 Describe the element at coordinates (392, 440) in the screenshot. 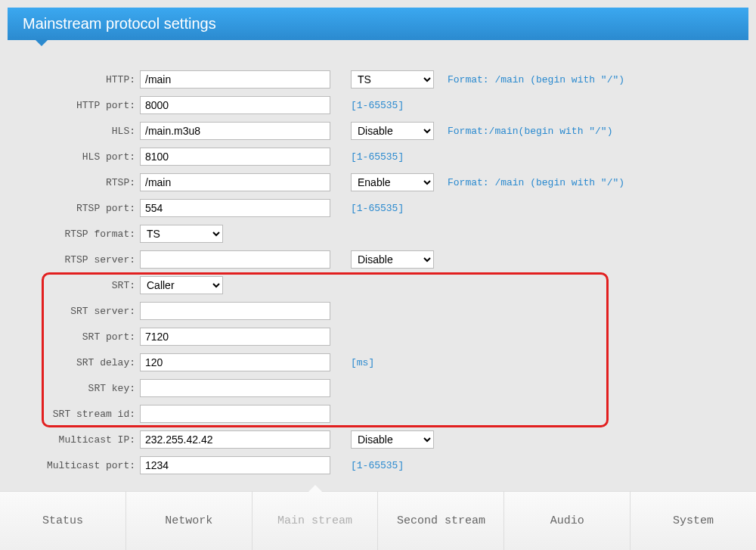

I see `multicast-ip-select: Disable` at that location.